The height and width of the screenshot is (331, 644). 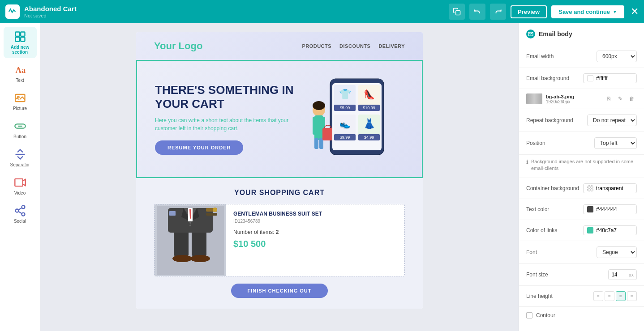 I want to click on email-width-label: Email width, so click(x=540, y=56).